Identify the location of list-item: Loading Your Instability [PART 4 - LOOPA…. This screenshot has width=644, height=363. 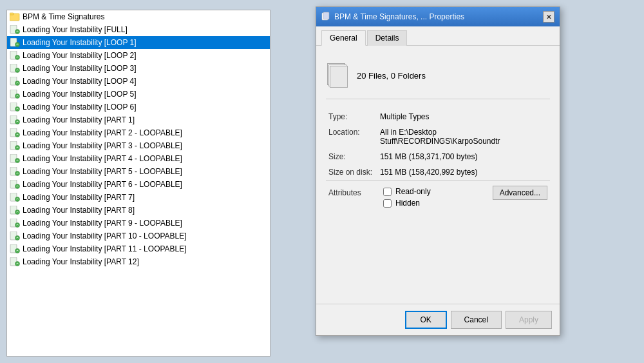
(138, 159).